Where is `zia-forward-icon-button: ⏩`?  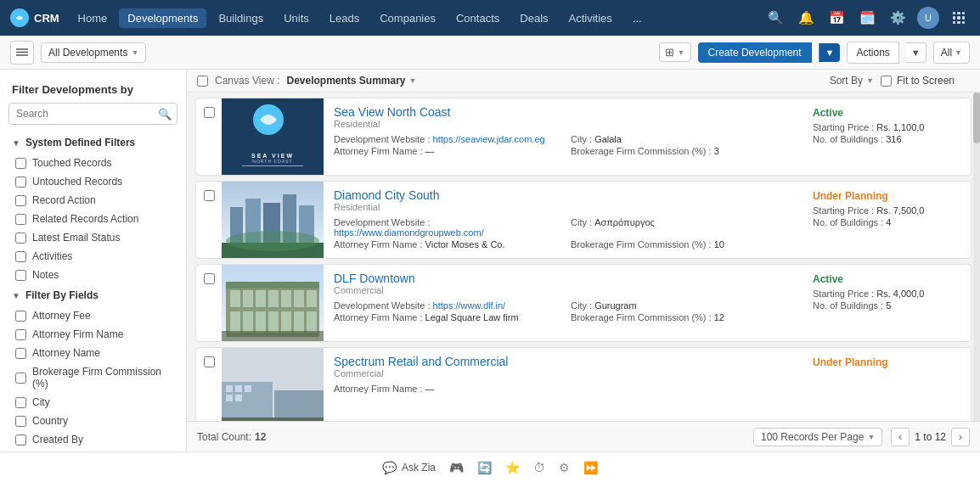
zia-forward-icon-button: ⏩ is located at coordinates (591, 468).